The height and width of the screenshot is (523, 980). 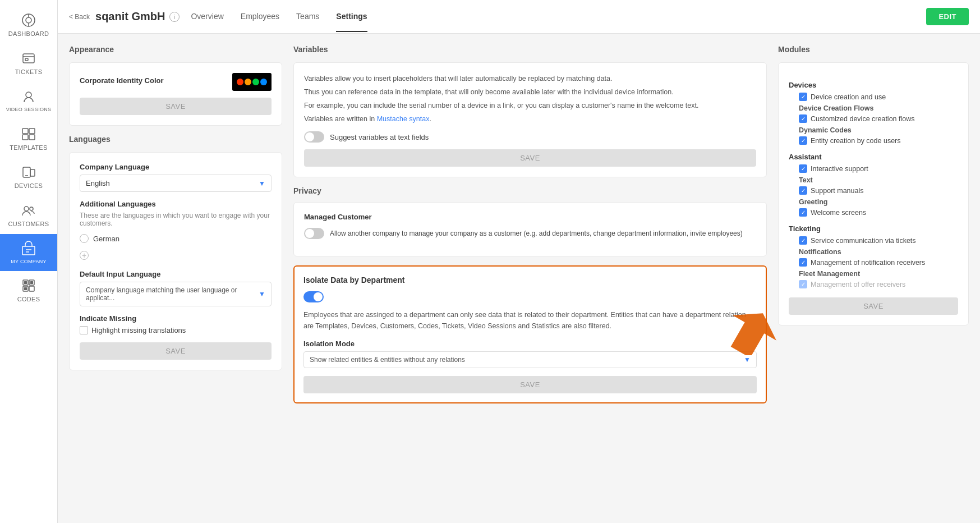 I want to click on additional-languages-desc: These are the languages in which you wan…, so click(x=176, y=219).